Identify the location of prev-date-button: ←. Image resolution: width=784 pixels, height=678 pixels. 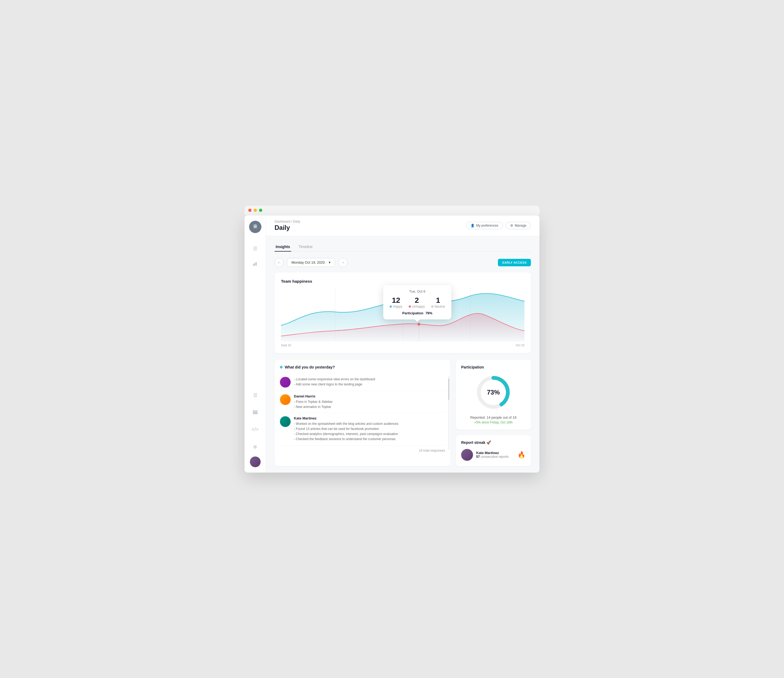
(279, 263).